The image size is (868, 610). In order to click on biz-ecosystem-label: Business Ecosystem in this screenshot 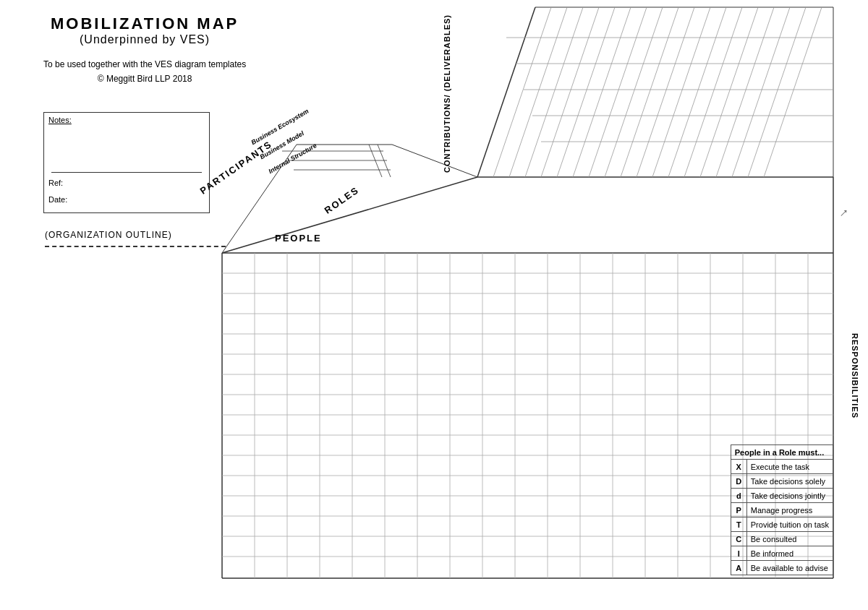, I will do `click(281, 127)`.